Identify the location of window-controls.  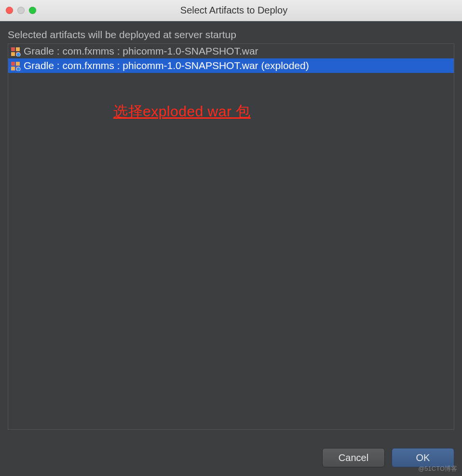
(21, 11).